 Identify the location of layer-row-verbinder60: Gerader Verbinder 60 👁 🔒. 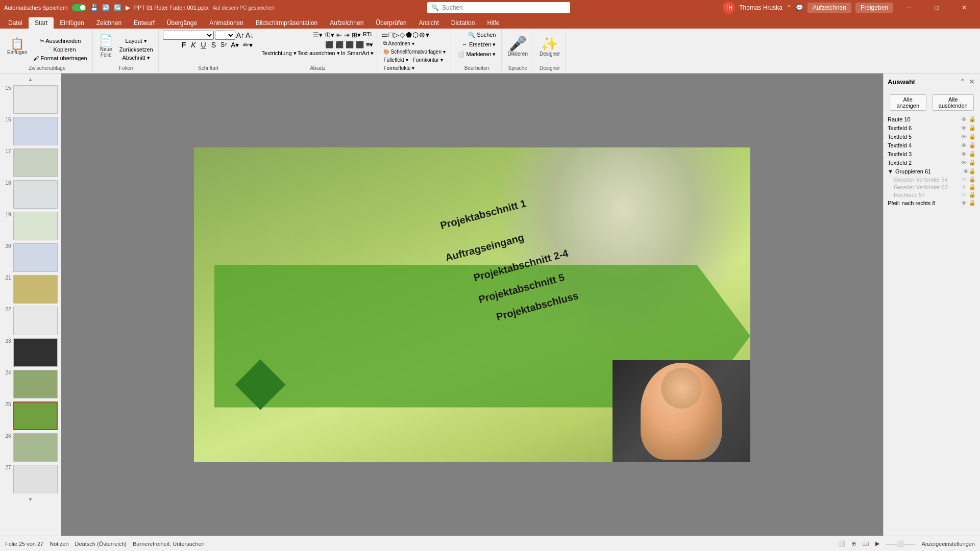
(935, 187).